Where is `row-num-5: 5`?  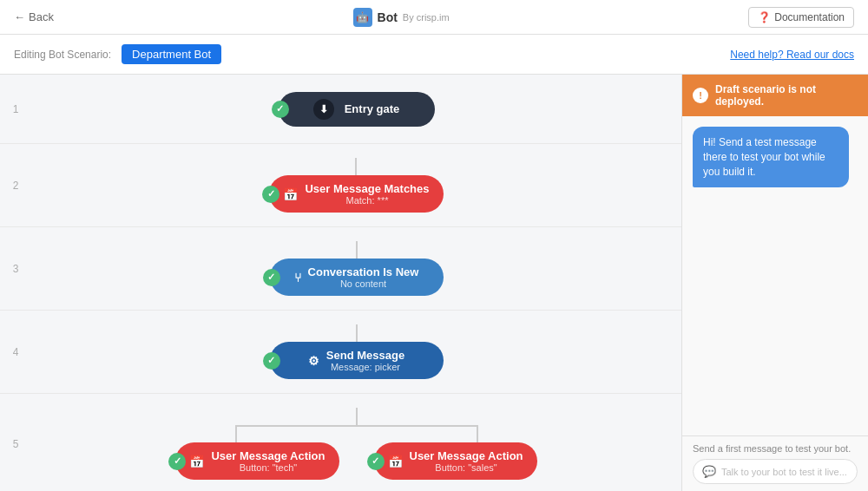 row-num-5: 5 is located at coordinates (16, 444).